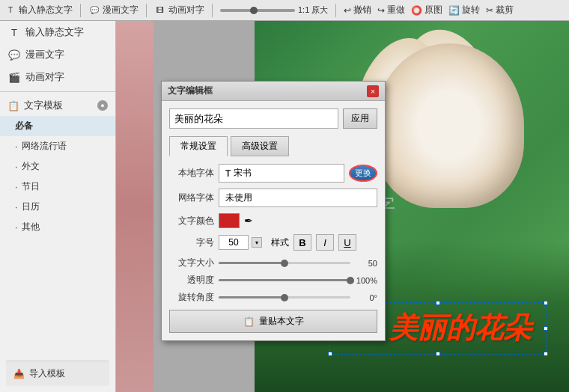 This screenshot has height=392, width=569. Describe the element at coordinates (433, 10) in the screenshot. I see `toolbar-original-label: 原图` at that location.